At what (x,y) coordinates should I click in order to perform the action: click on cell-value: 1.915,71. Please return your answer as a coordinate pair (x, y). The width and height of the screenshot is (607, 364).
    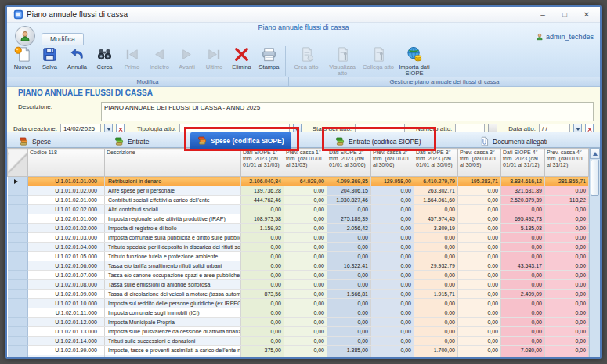
    Looking at the image, I should click on (436, 294).